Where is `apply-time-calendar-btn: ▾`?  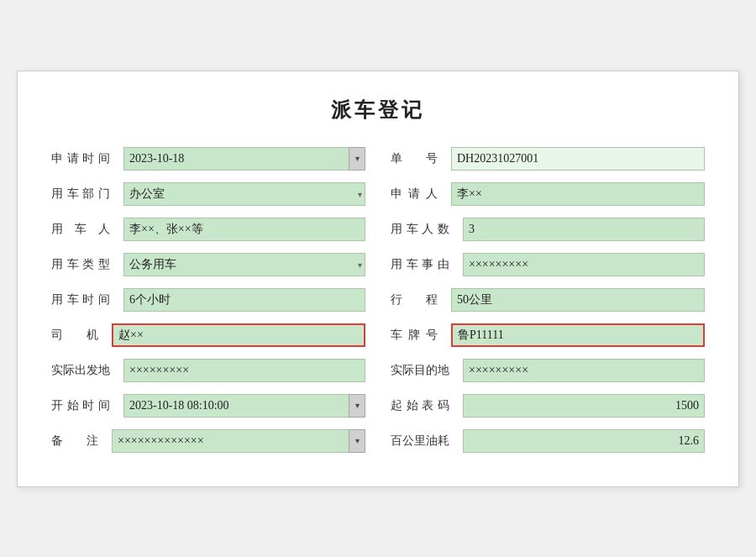
apply-time-calendar-btn: ▾ is located at coordinates (357, 159).